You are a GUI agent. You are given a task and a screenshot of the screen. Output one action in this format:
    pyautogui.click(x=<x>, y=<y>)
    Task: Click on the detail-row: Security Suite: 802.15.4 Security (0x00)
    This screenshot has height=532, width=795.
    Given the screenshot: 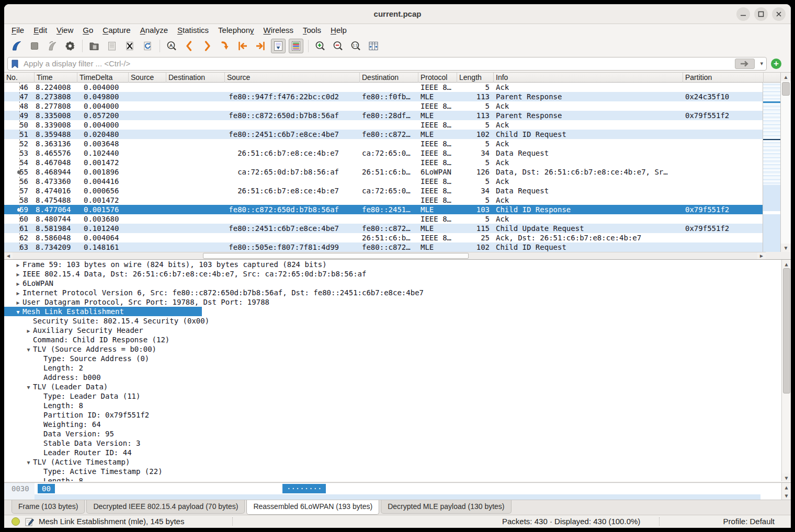 What is the action you would take?
    pyautogui.click(x=398, y=321)
    